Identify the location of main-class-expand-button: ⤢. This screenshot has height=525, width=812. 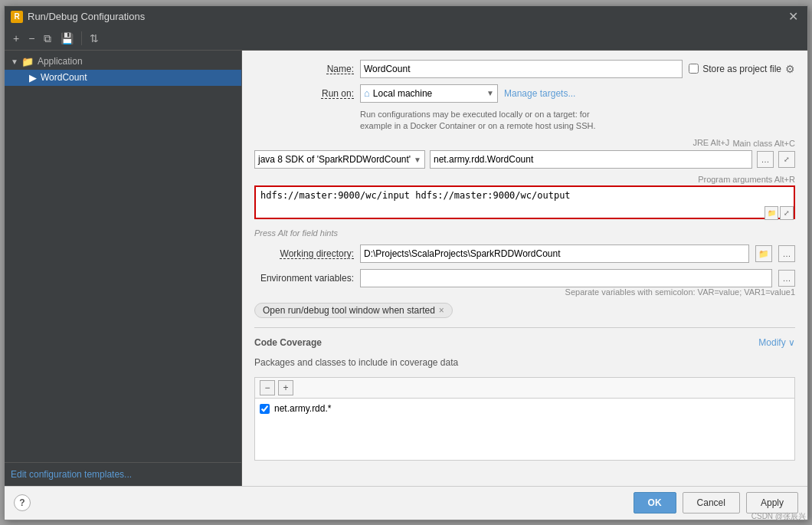
(787, 159).